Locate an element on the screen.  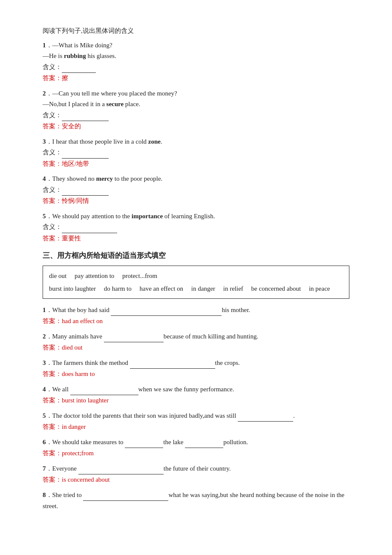
s3-q2-answer: 答案：died out is located at coordinates (196, 348).